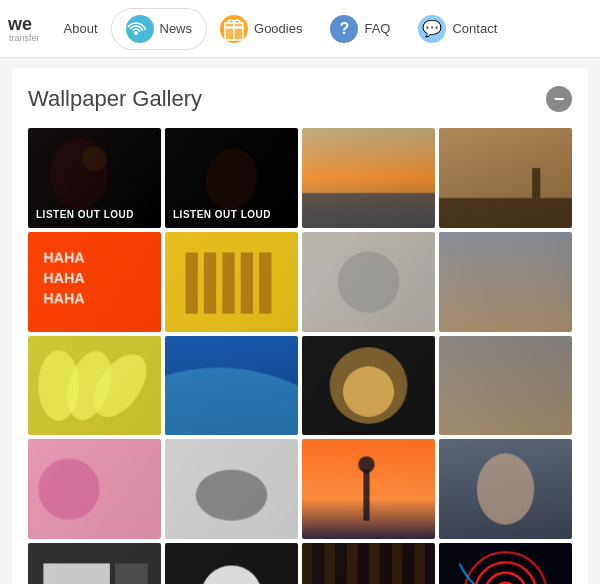 Image resolution: width=600 pixels, height=584 pixels. Describe the element at coordinates (432, 29) in the screenshot. I see `contact-icon: 💬` at that location.